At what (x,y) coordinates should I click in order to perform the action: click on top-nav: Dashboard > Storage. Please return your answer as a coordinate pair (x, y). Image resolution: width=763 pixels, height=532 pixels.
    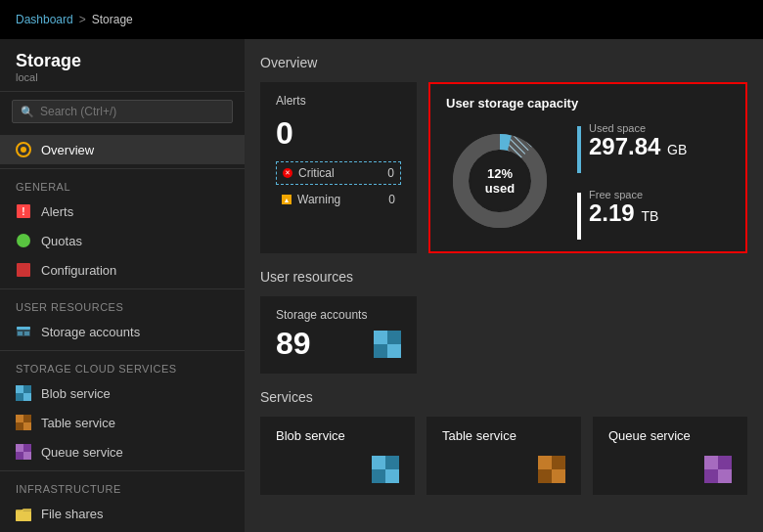
    Looking at the image, I should click on (382, 20).